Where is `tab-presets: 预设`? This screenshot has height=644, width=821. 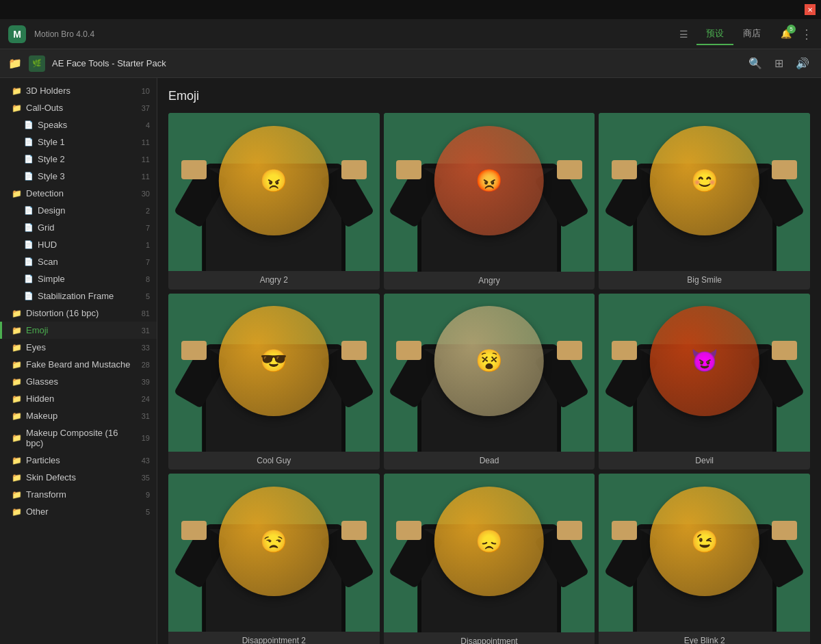
tab-presets: 预设 is located at coordinates (715, 34).